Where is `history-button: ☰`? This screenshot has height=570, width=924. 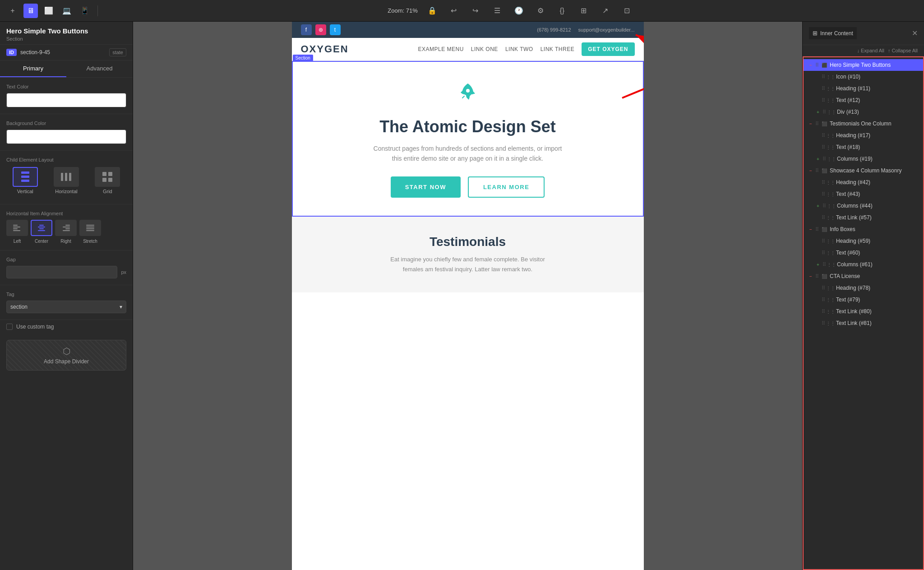 history-button: ☰ is located at coordinates (497, 11).